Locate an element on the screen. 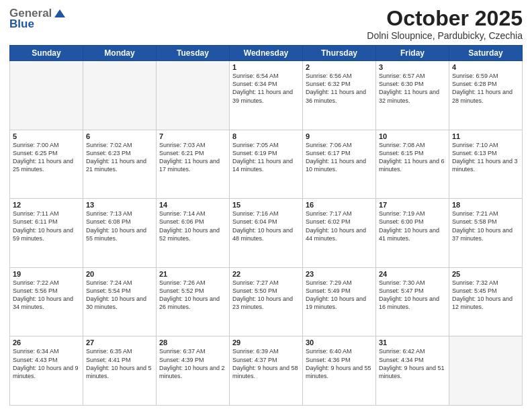 The image size is (532, 411). weekday-header-friday: Friday is located at coordinates (412, 54).